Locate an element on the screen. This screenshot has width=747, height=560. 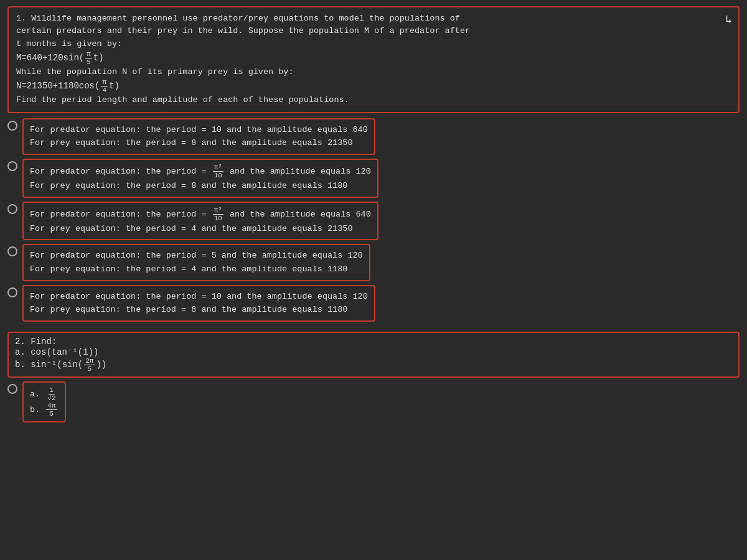
q2-part-a: a. cos(tan⁻¹(1)) is located at coordinates (57, 352).